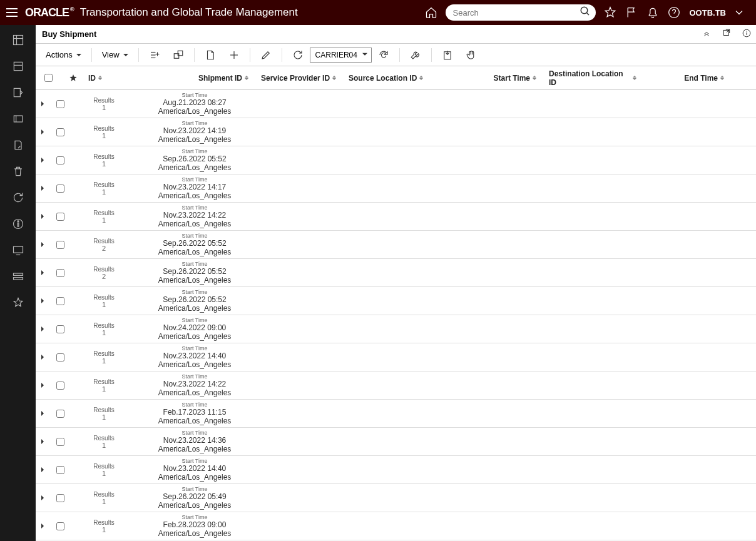  What do you see at coordinates (18, 171) in the screenshot?
I see `sidebar-trash-icon` at bounding box center [18, 171].